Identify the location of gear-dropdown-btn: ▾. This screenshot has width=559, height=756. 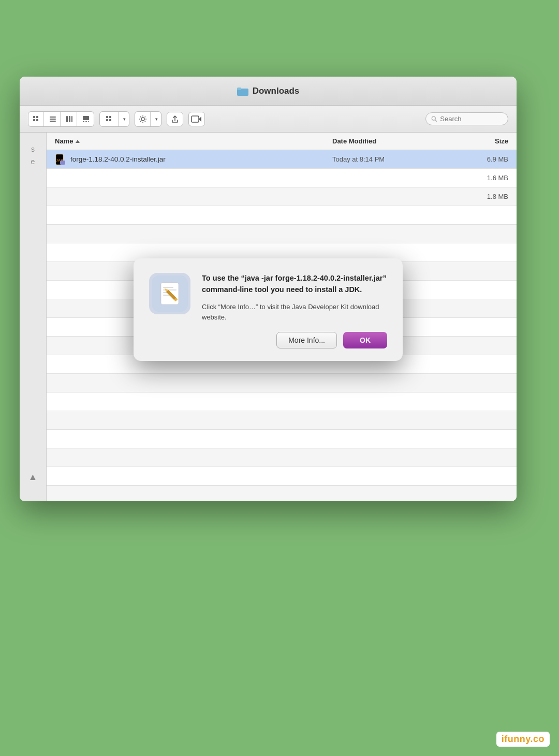
(156, 119).